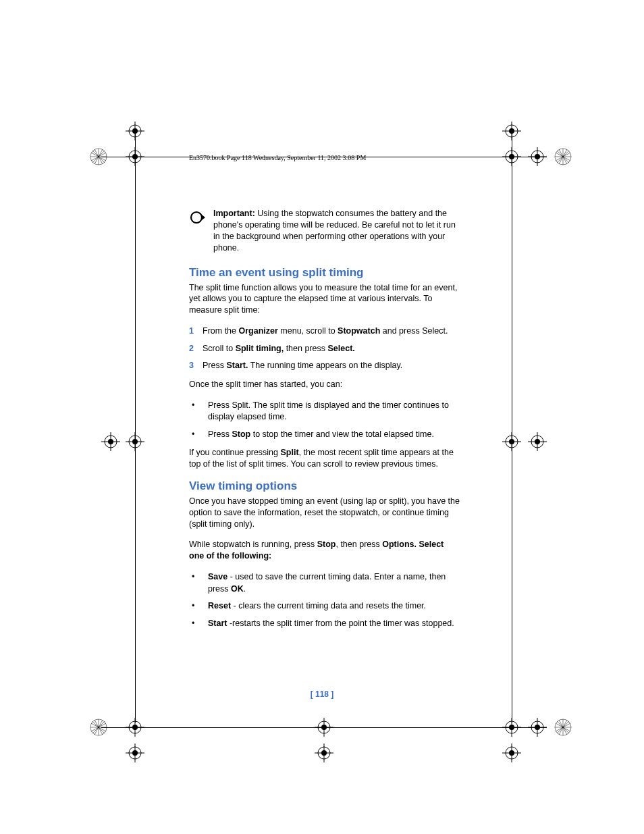 This screenshot has width=644, height=834. I want to click on step-number: 3, so click(196, 366).